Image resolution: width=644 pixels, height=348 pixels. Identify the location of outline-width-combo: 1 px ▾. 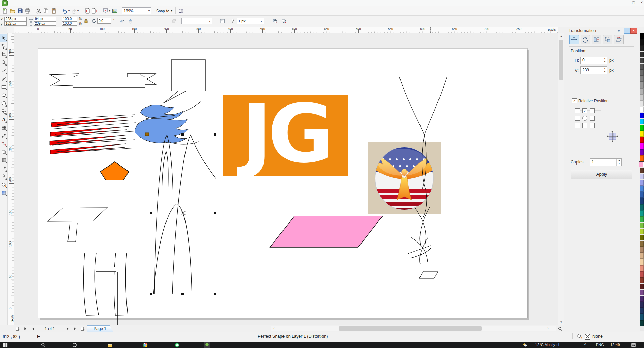
(250, 21).